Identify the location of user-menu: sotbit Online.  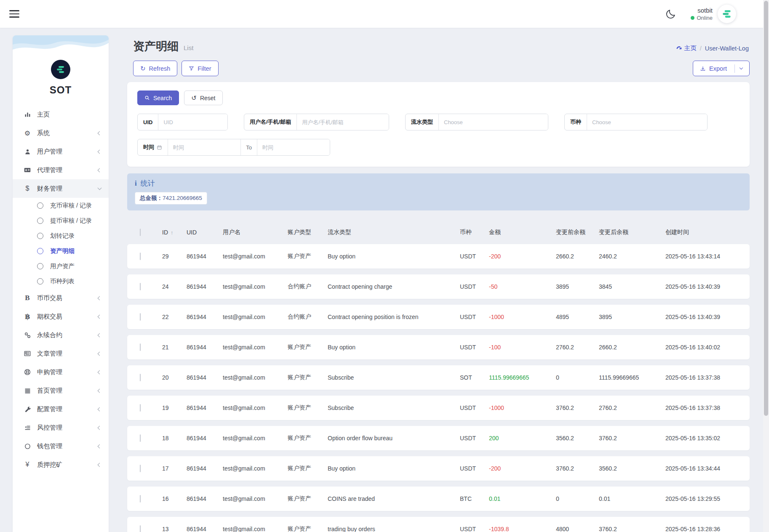
(713, 14).